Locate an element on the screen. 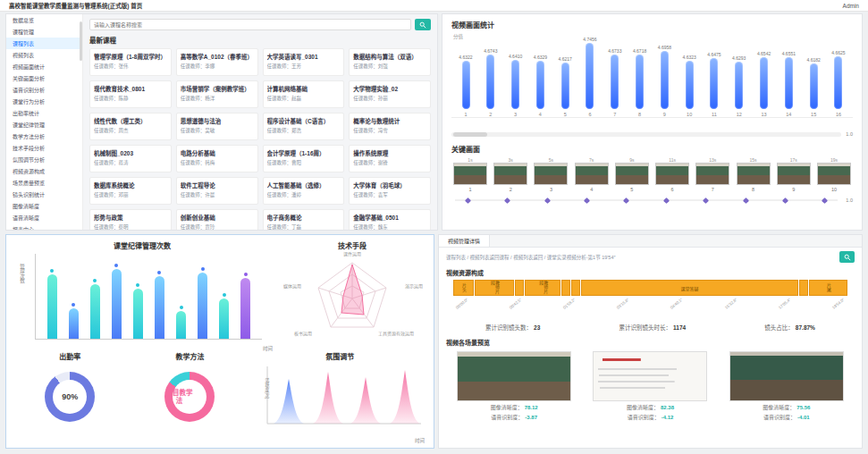  sidebar-item: 图像清晰度 is located at coordinates (45, 206).